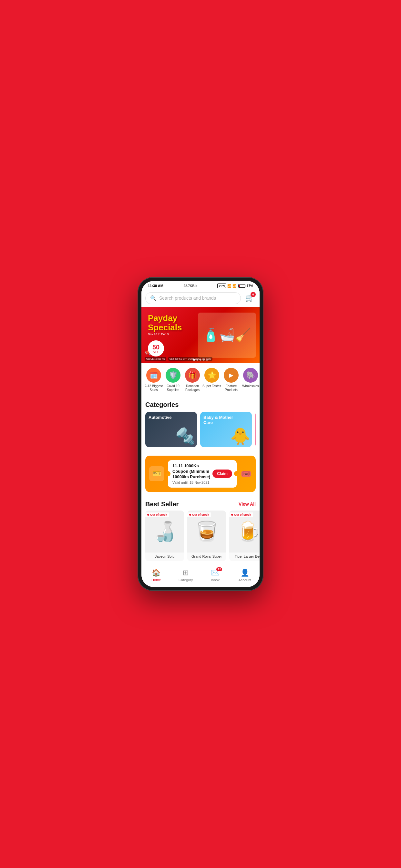 The height and width of the screenshot is (868, 401). Describe the element at coordinates (201, 432) in the screenshot. I see `categories-scroll: Automotive 🔩 Baby & MotherCare 🐥 BeautyC…` at that location.